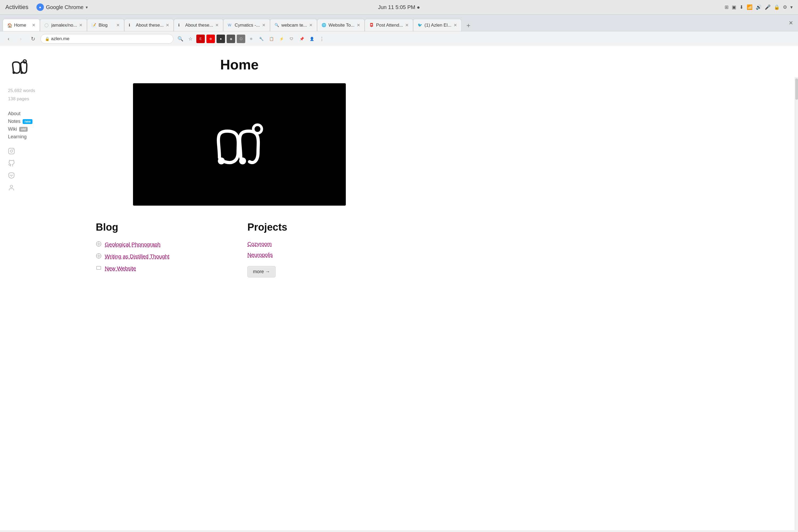  I want to click on projects-column: Projects Cozyroom Neuropolis more →, so click(315, 250).